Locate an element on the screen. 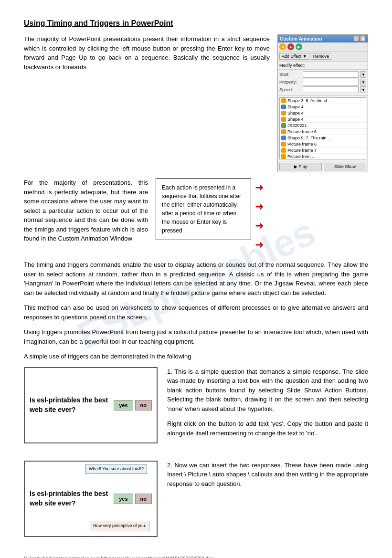 The width and height of the screenshot is (392, 558). page-title: Using Timing and Triggers in PowerPoint is located at coordinates (196, 23).